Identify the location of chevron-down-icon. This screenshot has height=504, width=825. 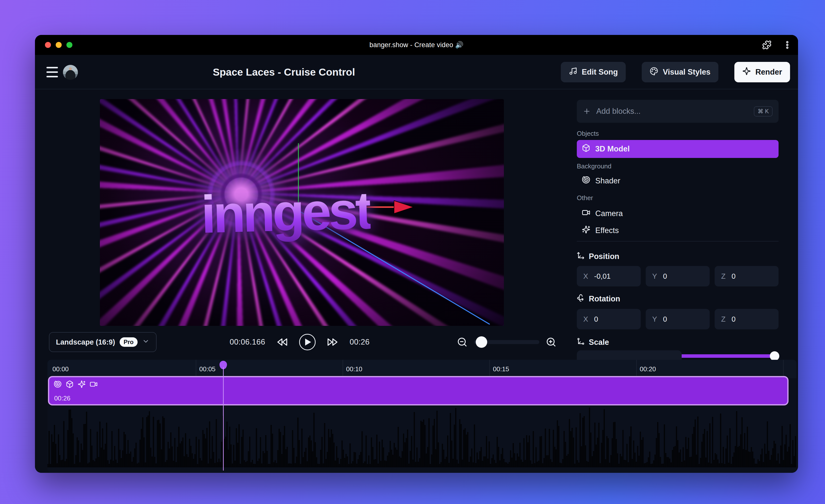
(146, 342).